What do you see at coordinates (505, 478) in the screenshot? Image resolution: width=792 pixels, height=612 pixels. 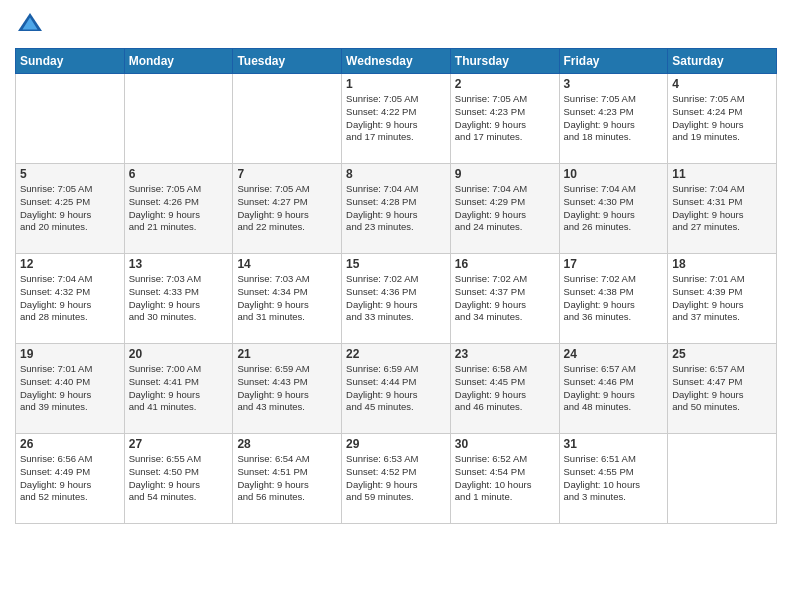 I see `day-info-30: Sunrise: 6:52 AM Sunset: 4:54 PM Dayligh…` at bounding box center [505, 478].